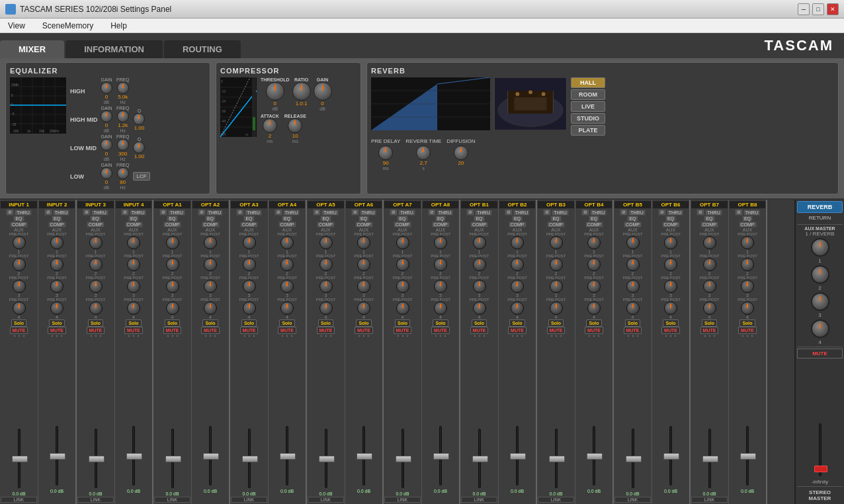 This screenshot has height=504, width=844. Describe the element at coordinates (483, 213) in the screenshot. I see `ch-thru-ch13: THRU` at that location.